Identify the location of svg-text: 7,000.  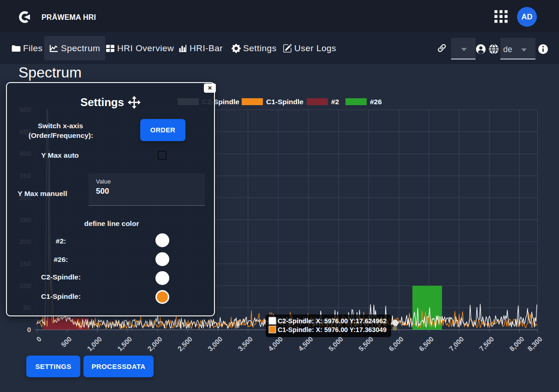
(457, 344).